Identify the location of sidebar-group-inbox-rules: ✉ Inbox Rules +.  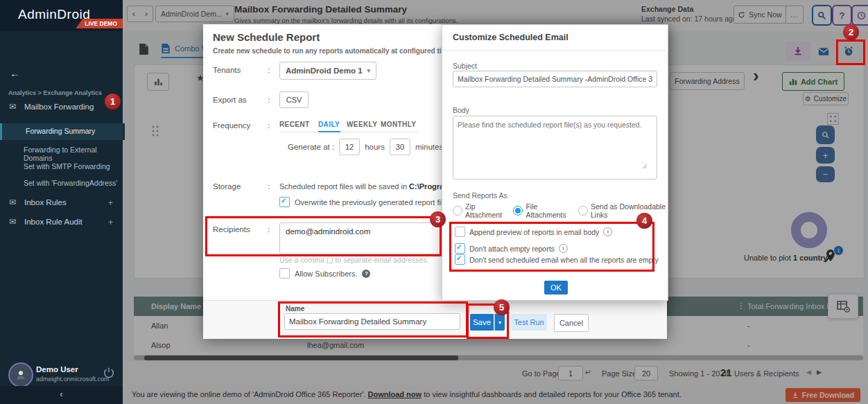
(61, 204).